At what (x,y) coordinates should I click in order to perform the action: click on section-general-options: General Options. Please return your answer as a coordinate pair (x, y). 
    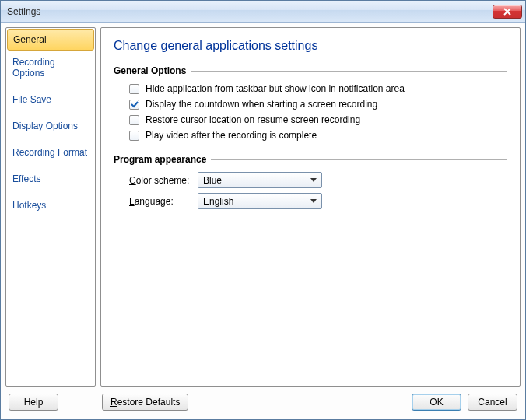
    Looking at the image, I should click on (310, 71).